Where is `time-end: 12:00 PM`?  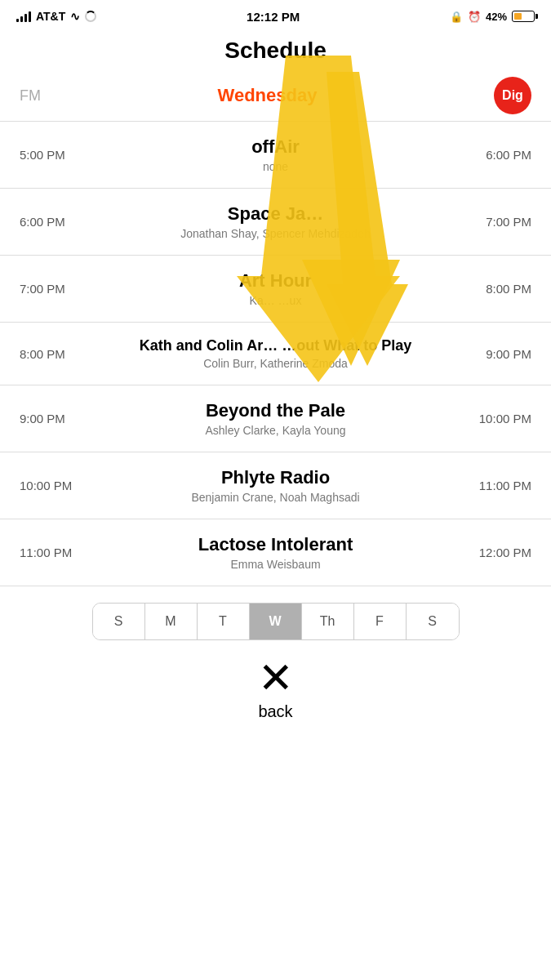 time-end: 12:00 PM is located at coordinates (495, 552).